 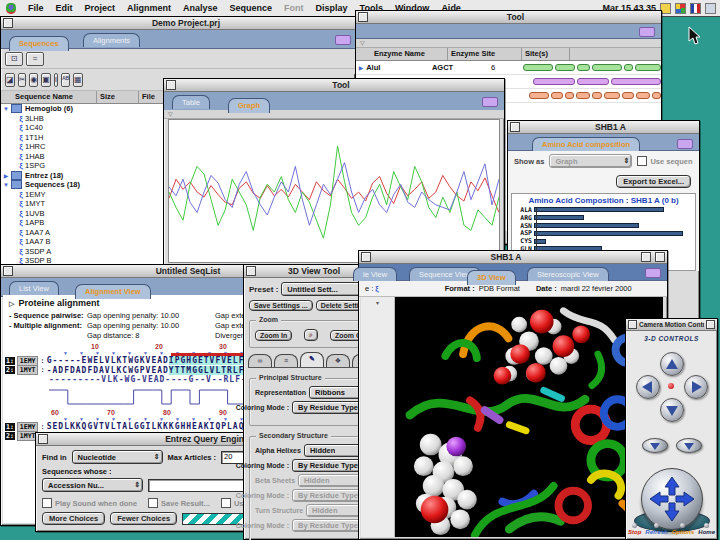 What do you see at coordinates (118, 457) in the screenshot?
I see `find-in-select: Nucleotide⇕` at bounding box center [118, 457].